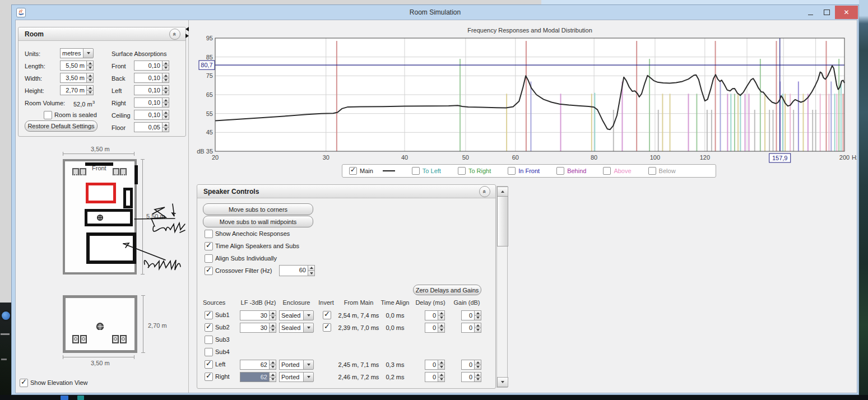  What do you see at coordinates (258, 222) in the screenshot?
I see `speaker-button-1: Move subs to wall midpoints` at bounding box center [258, 222].